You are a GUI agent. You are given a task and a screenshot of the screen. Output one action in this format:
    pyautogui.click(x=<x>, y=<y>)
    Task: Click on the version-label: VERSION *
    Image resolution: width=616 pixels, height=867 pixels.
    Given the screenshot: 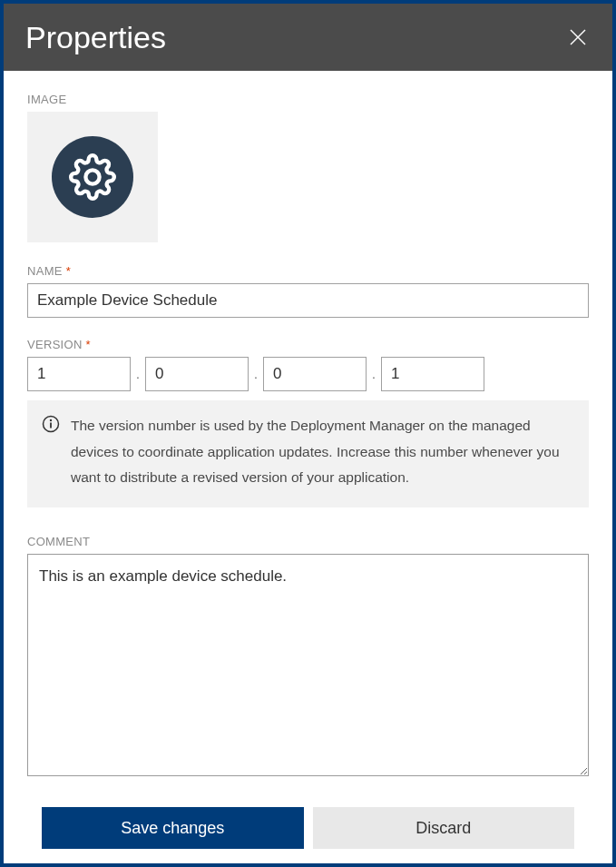 What is the action you would take?
    pyautogui.click(x=308, y=345)
    